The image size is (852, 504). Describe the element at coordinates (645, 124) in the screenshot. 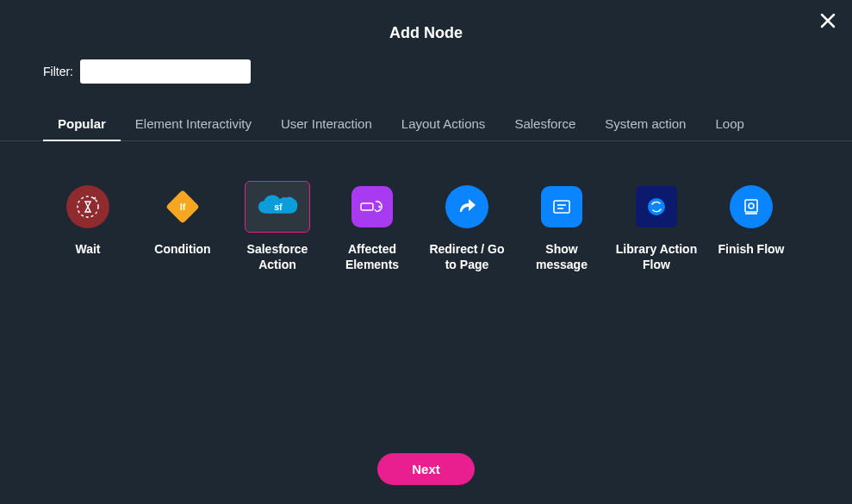

I see `tab-system-action: System action` at that location.